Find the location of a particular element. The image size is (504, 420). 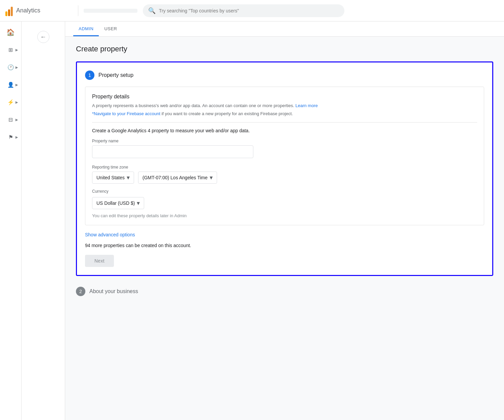

flag-icon: ⚑ is located at coordinates (11, 137).